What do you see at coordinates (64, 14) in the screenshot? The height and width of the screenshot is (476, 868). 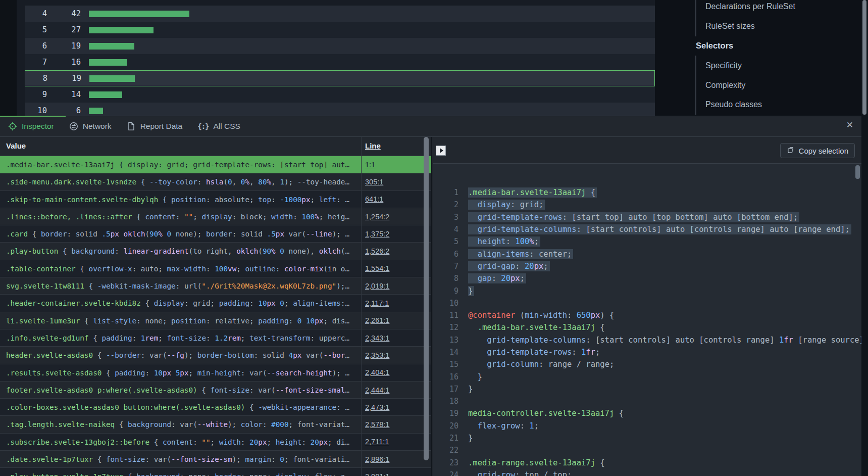 I see `count-value: 42` at bounding box center [64, 14].